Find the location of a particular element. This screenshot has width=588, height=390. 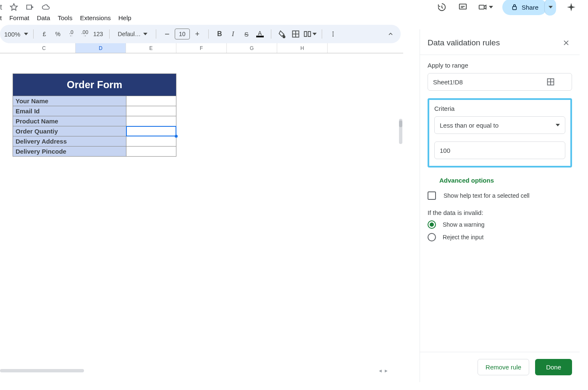

comment-icon is located at coordinates (463, 7).